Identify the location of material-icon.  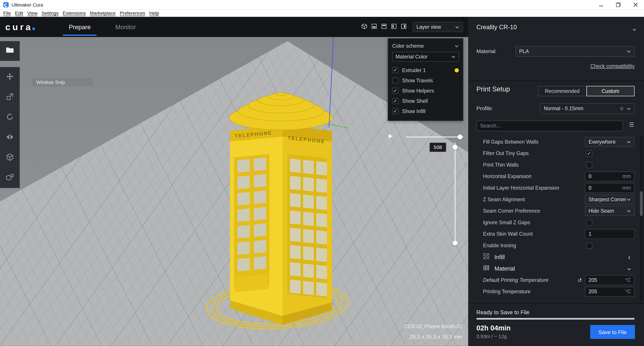
(486, 269).